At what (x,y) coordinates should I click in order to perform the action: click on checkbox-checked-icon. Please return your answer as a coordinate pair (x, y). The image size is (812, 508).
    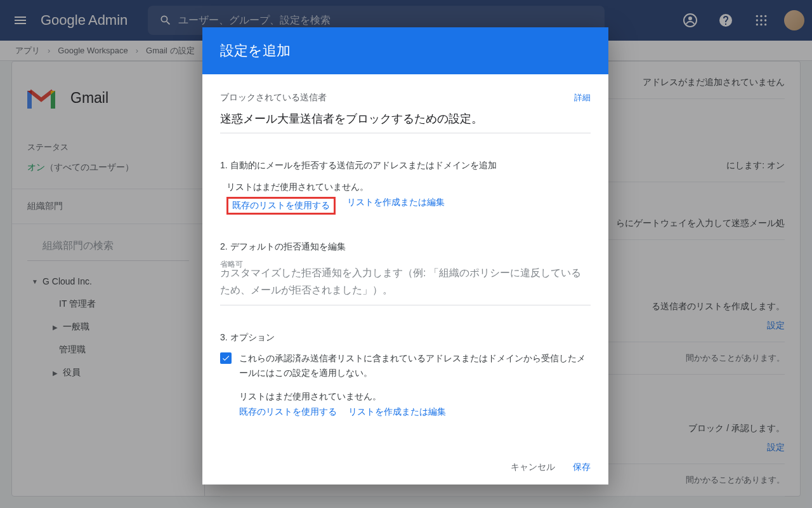
    Looking at the image, I should click on (226, 358).